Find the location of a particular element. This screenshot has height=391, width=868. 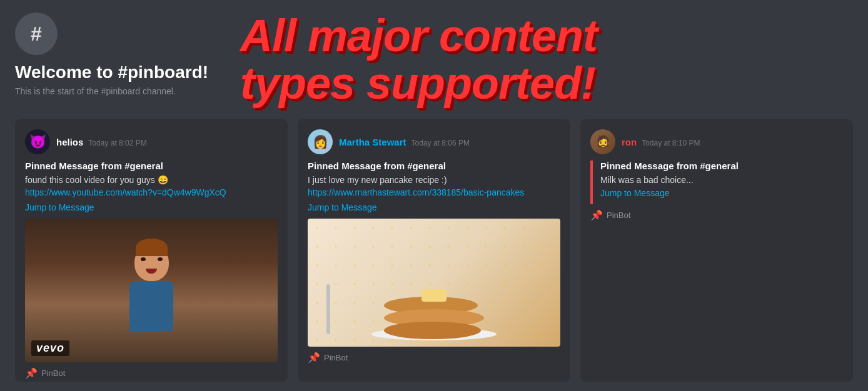

vevo-badge: vevo is located at coordinates (50, 349).